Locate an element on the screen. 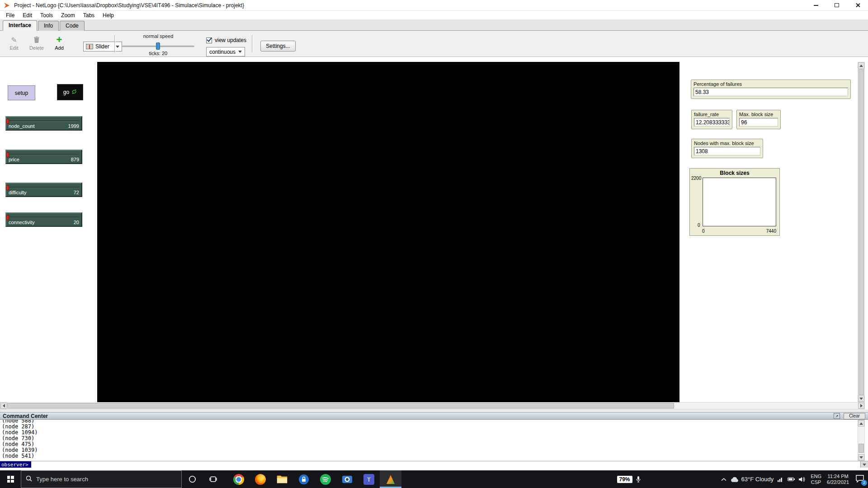  tab-code: Code is located at coordinates (72, 26).